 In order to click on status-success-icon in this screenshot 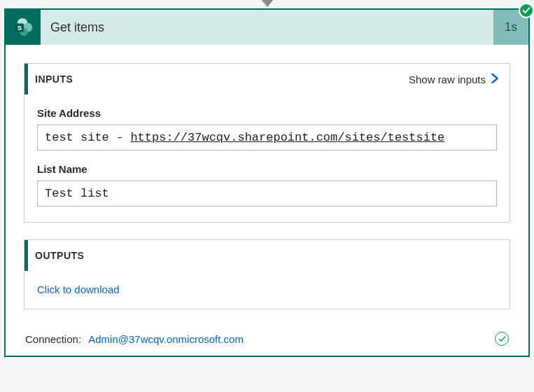, I will do `click(526, 10)`.